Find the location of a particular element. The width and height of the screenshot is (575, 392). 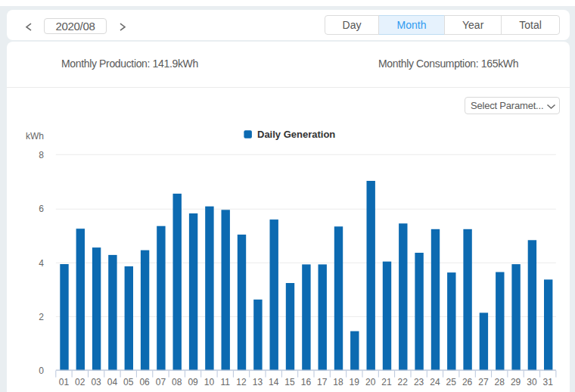

svg-text: 16 is located at coordinates (306, 382).